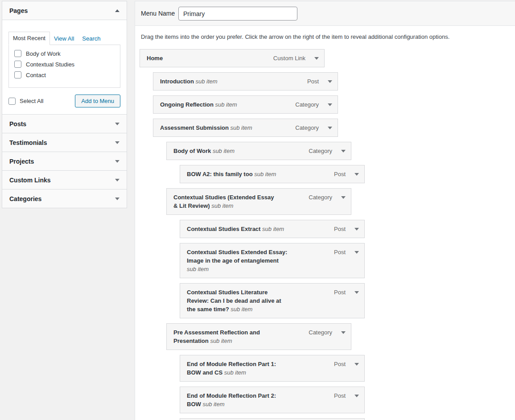  Describe the element at coordinates (259, 337) in the screenshot. I see `menu-item-row: Pre Assessment Reflection and Presentati…` at that location.